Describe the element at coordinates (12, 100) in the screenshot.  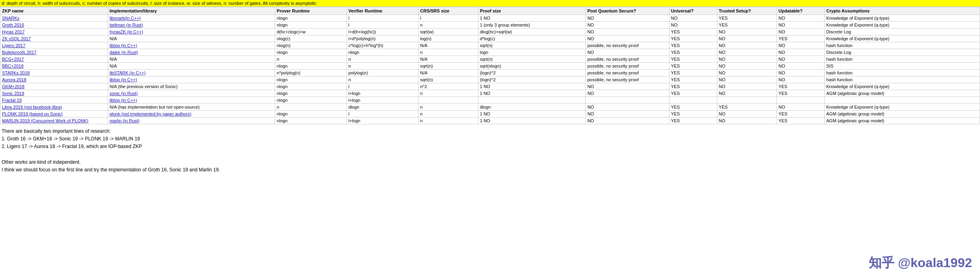
I see `zkp-name-link: Fractal 19` at that location.